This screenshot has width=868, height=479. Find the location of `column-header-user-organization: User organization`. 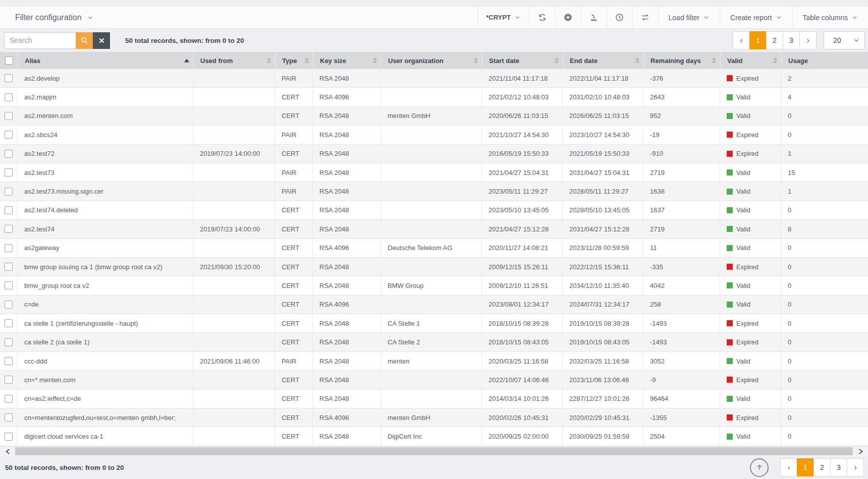

column-header-user-organization: User organization is located at coordinates (431, 61).